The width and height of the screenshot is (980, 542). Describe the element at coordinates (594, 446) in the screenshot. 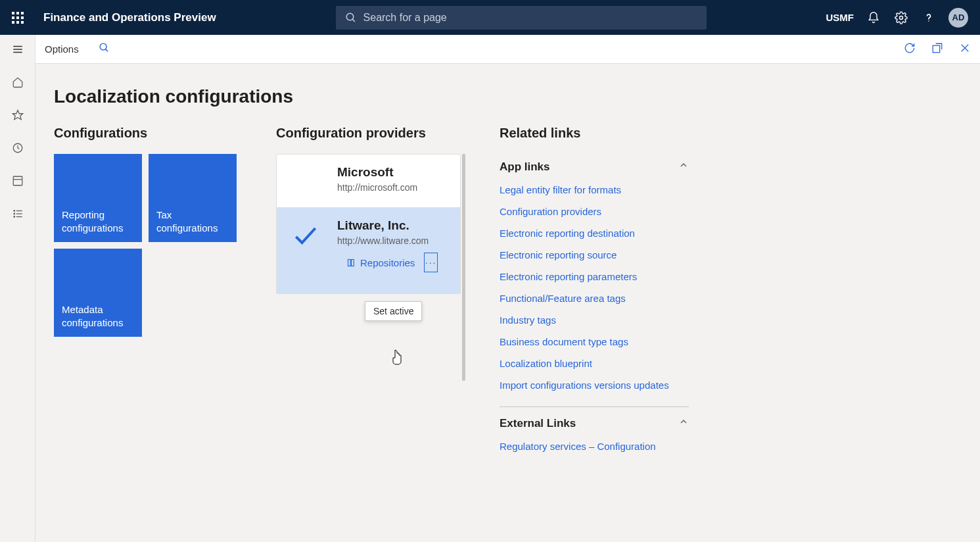

I see `external-links-list: Regulatory services – Configuration` at that location.